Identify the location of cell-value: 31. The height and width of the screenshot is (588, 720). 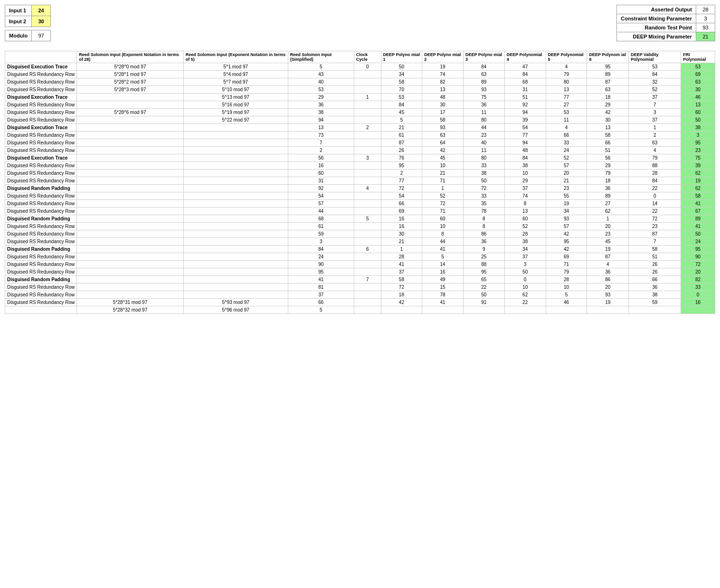
(525, 90).